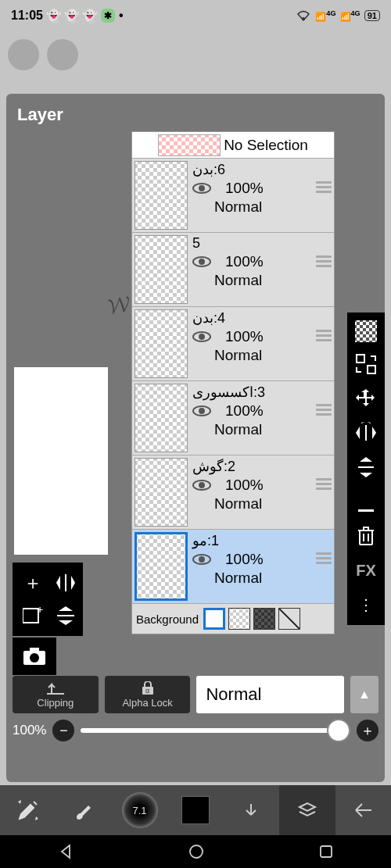  I want to click on bg-white, so click(214, 619).